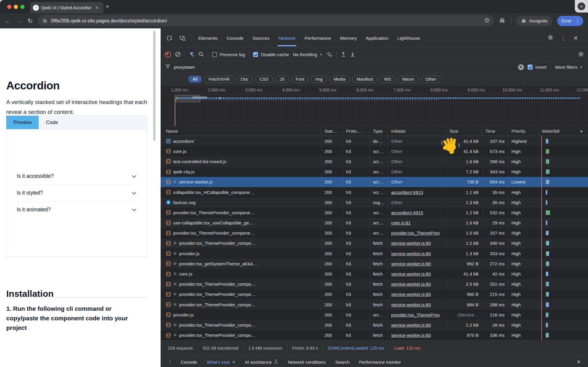  I want to click on browser-menu-error-button: Error ⋮, so click(570, 21).